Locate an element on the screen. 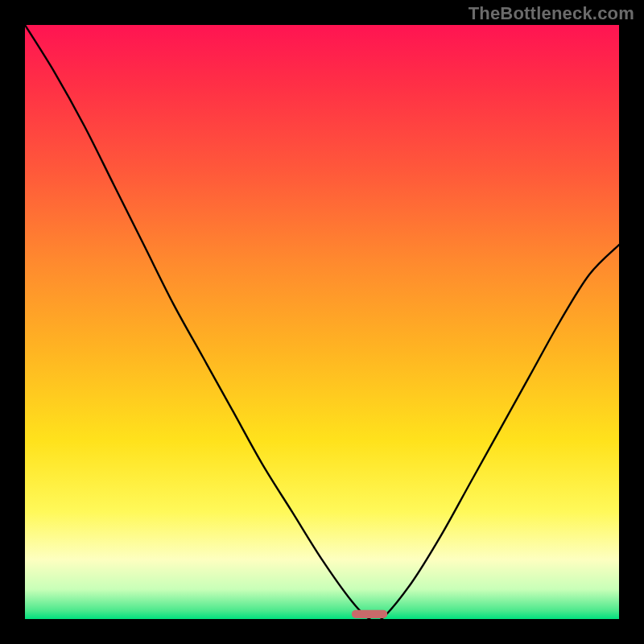  watermark-label: TheBottleneck.com is located at coordinates (551, 14).